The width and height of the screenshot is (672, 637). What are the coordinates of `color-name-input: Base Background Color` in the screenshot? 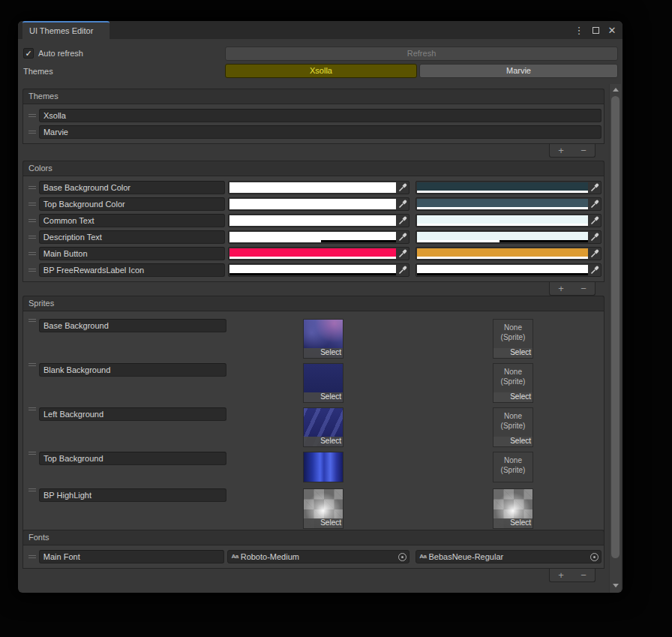 It's located at (132, 188).